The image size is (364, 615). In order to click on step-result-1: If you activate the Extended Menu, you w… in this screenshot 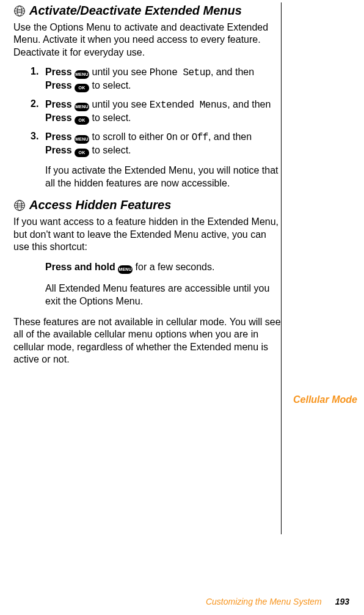, I will do `click(147, 177)`.